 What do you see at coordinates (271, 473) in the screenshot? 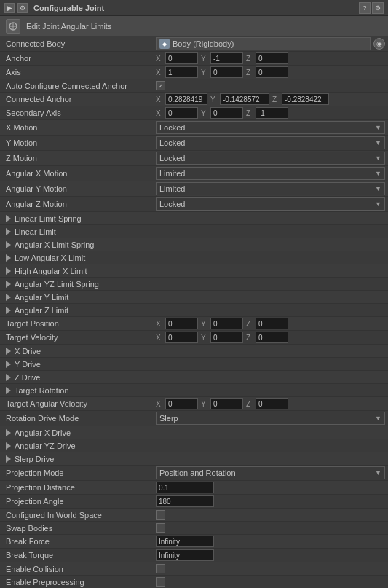
I see `projection-mode-dropdown: Position and Rotation ▼` at bounding box center [271, 473].